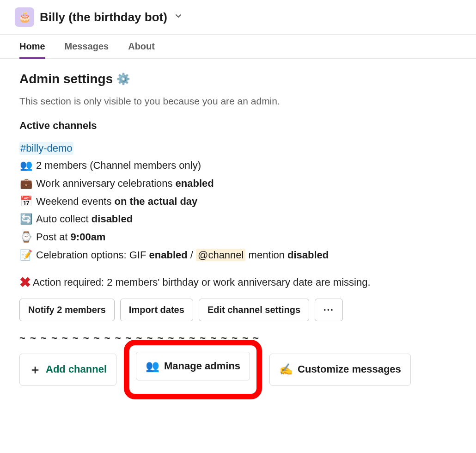  Describe the element at coordinates (116, 202) in the screenshot. I see `weekend-text: Weekend events on the actual day` at that location.